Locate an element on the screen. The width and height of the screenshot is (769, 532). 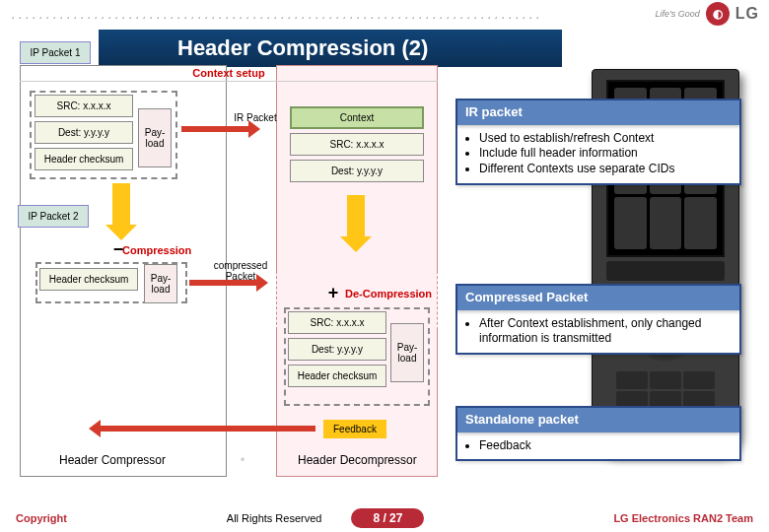
phase-context-setup: Context setup is located at coordinates (229, 73).